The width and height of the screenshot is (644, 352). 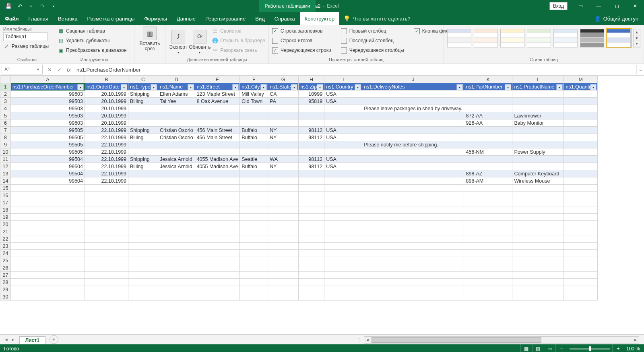 I want to click on cell: Wireless Mouse, so click(x=538, y=181).